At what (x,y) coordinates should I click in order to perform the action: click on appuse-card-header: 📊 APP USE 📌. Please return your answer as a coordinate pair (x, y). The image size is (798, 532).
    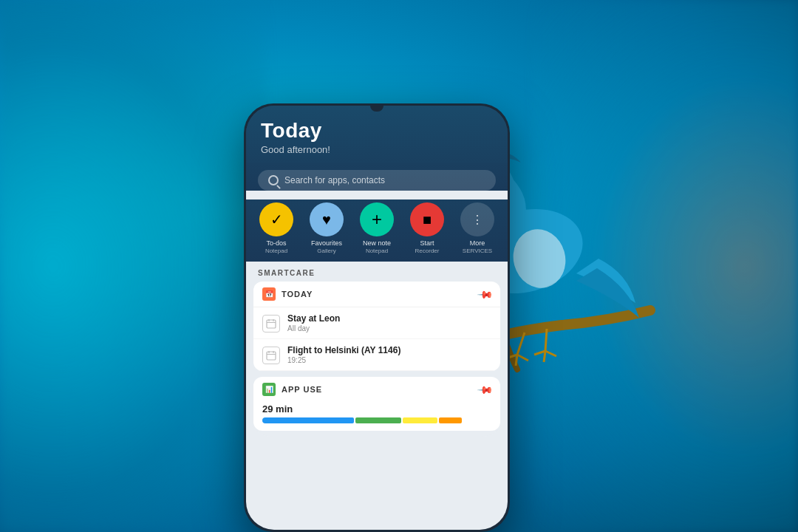
    Looking at the image, I should click on (377, 389).